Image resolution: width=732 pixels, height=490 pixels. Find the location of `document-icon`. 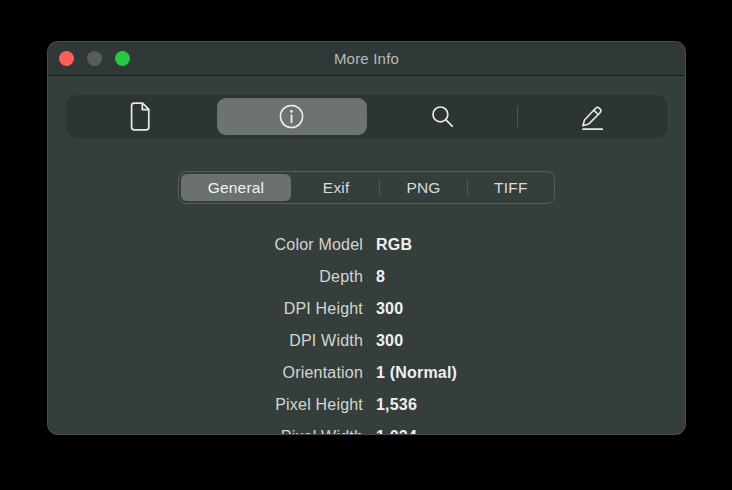

document-icon is located at coordinates (140, 116).